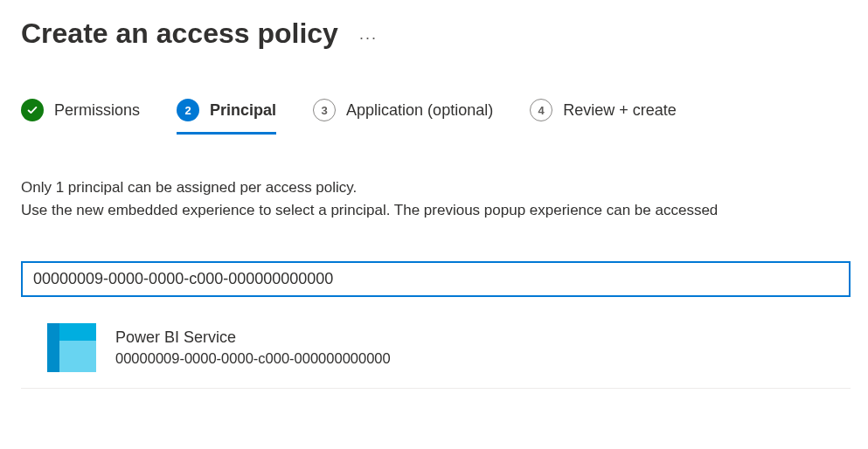 This screenshot has width=868, height=449. Describe the element at coordinates (403, 117) in the screenshot. I see `tab-application: 3 Application (optional)` at that location.